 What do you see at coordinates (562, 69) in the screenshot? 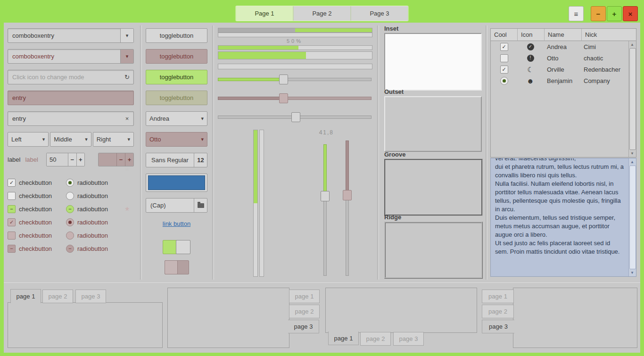
I see `cell-name: Orville` at bounding box center [562, 69].